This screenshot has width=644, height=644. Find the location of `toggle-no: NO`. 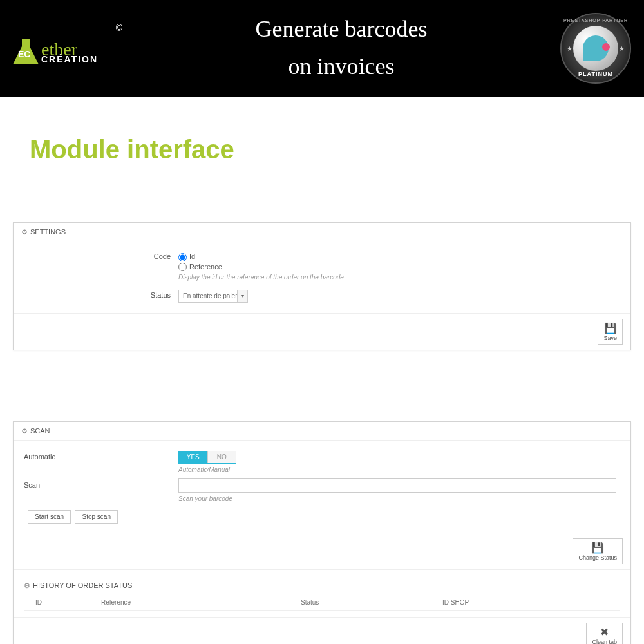

toggle-no: NO is located at coordinates (222, 457).